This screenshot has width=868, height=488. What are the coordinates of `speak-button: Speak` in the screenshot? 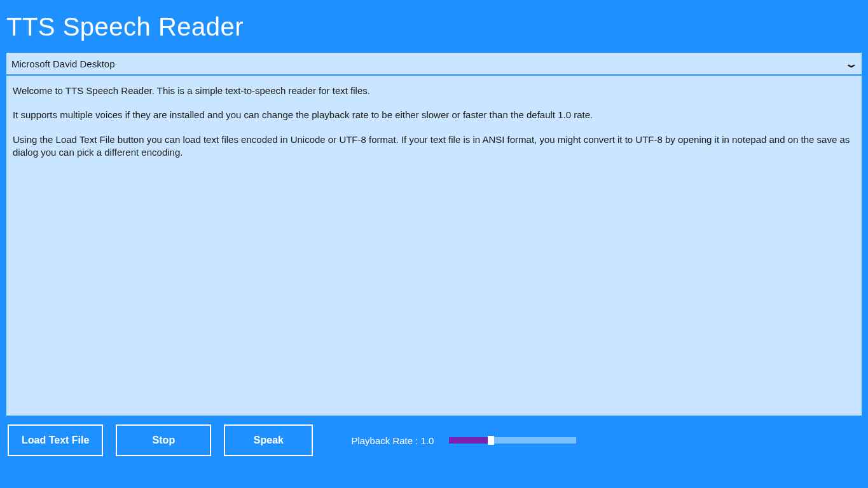 It's located at (268, 440).